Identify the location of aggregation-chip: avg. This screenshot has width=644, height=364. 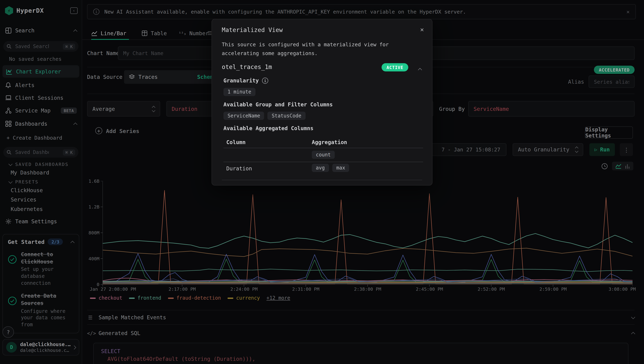
(320, 168).